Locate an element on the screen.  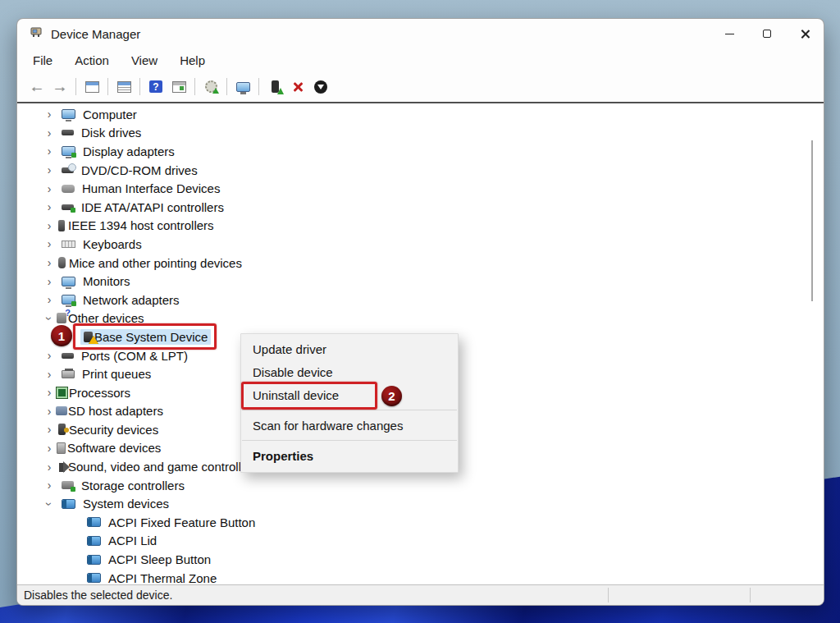
properties-button is located at coordinates (124, 87).